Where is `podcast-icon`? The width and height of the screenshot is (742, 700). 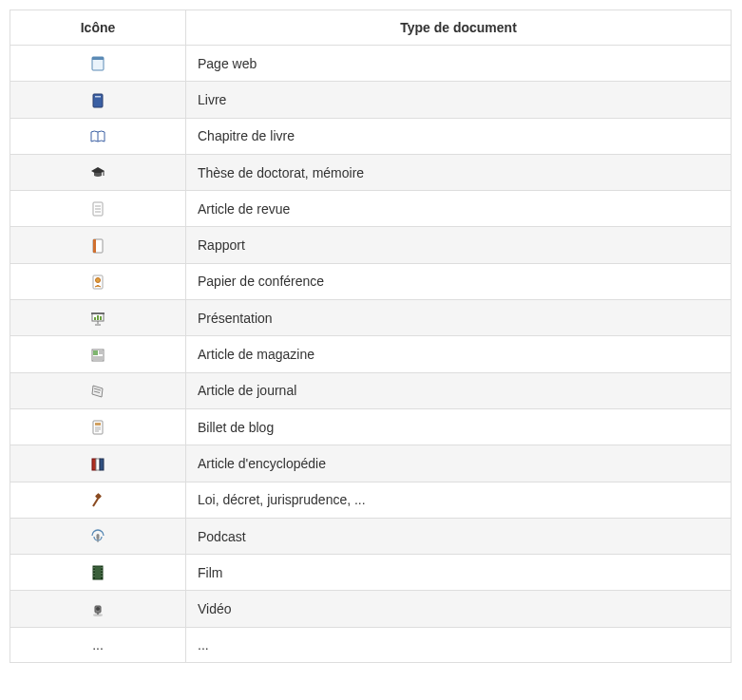
podcast-icon is located at coordinates (98, 537).